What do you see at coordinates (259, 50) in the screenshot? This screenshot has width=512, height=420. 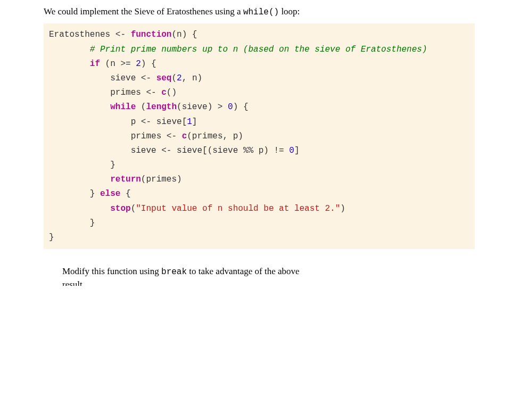 I see `code-comment: # Print prime numbers up to n (based on …` at bounding box center [259, 50].